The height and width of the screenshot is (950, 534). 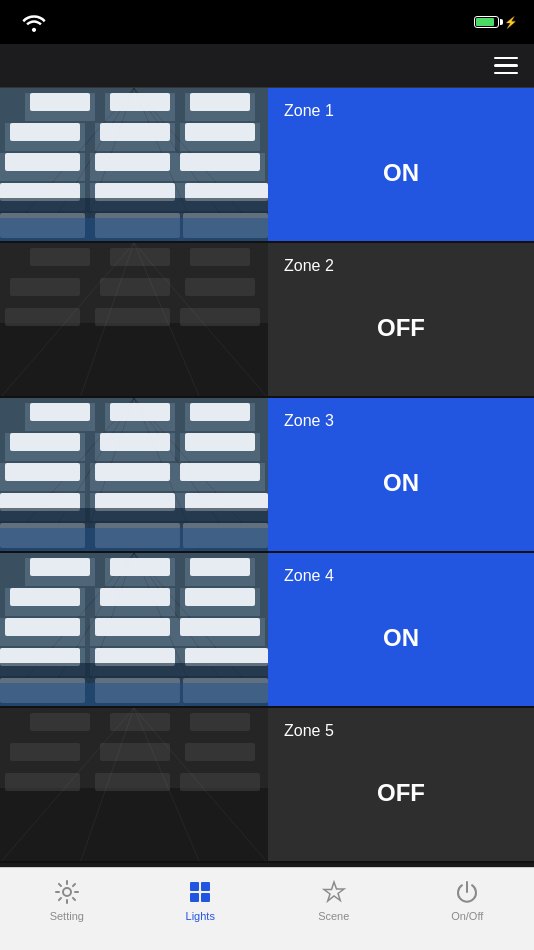 I want to click on tab-item-setting: Setting, so click(x=67, y=900).